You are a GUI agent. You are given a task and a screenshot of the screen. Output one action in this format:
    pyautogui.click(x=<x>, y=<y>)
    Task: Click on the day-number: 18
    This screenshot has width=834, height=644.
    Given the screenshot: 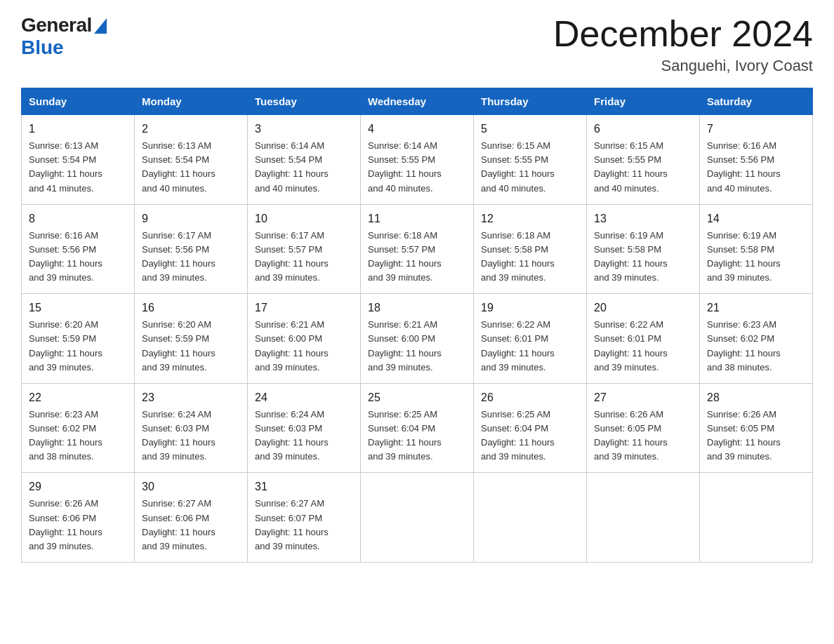 What is the action you would take?
    pyautogui.click(x=417, y=308)
    